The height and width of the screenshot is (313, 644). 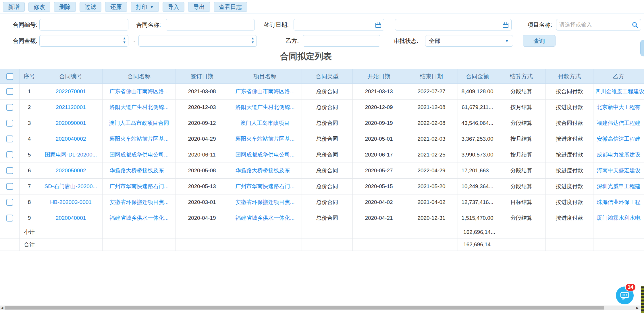 What do you see at coordinates (619, 77) in the screenshot?
I see `col-party-b: 乙方` at bounding box center [619, 77].